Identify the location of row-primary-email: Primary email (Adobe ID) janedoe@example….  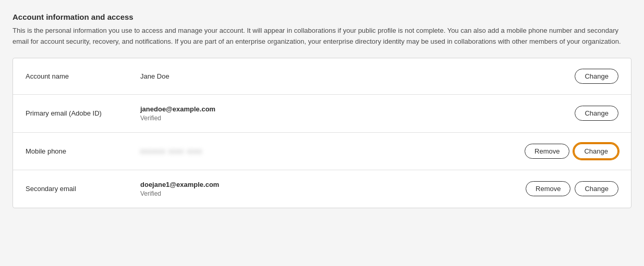
(322, 113).